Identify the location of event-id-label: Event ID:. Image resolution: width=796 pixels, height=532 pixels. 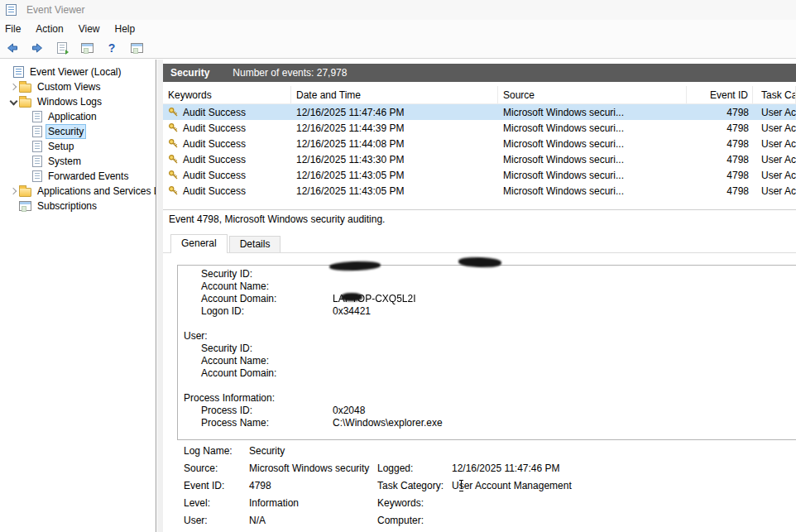
(204, 486).